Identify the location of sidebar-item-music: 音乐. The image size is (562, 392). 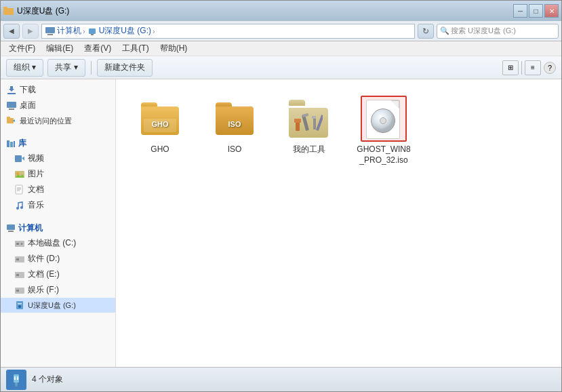
(58, 205).